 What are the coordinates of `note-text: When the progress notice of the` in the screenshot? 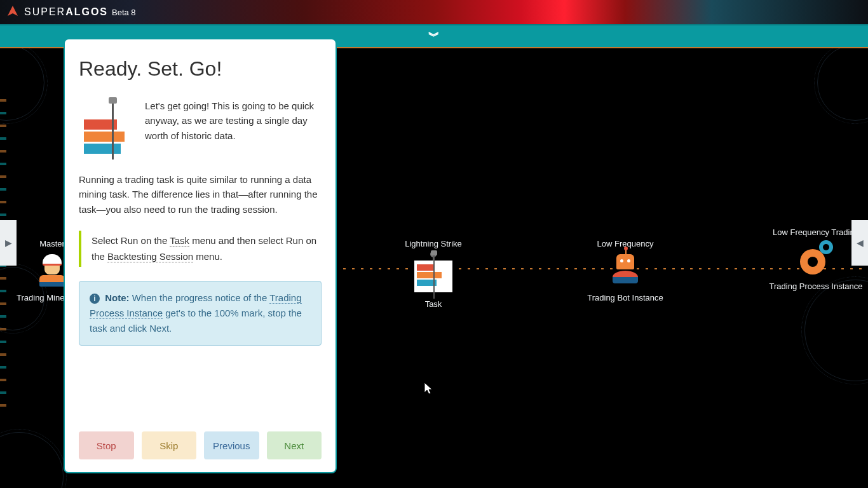 It's located at (200, 297).